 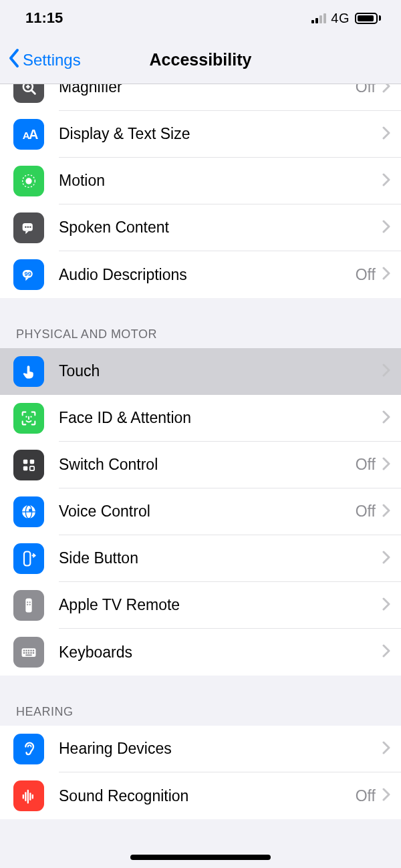 What do you see at coordinates (200, 98) in the screenshot?
I see `list-item-magnifier: MagnifierOff` at bounding box center [200, 98].